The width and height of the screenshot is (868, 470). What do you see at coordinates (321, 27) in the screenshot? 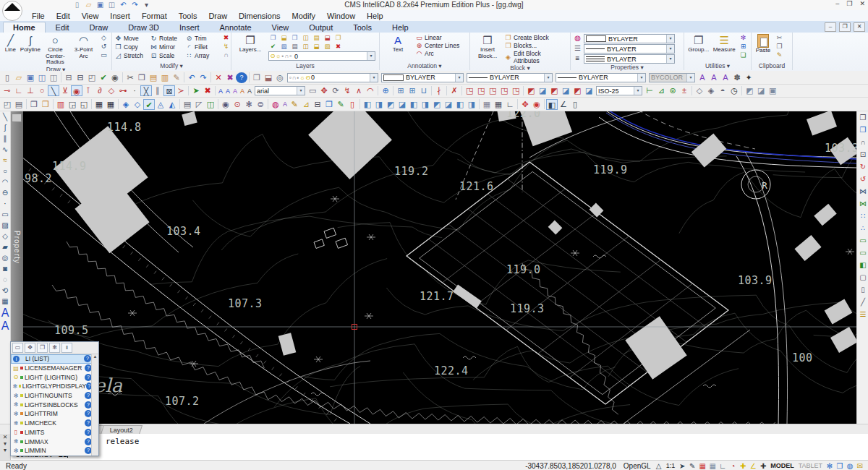
I see `ribbon-tab-output: Output` at bounding box center [321, 27].